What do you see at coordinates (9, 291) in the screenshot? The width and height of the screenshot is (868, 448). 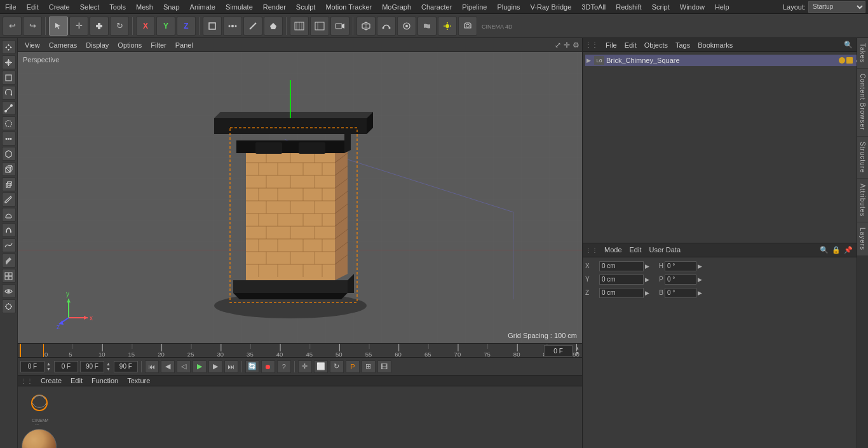 I see `left-tool-eye` at bounding box center [9, 291].